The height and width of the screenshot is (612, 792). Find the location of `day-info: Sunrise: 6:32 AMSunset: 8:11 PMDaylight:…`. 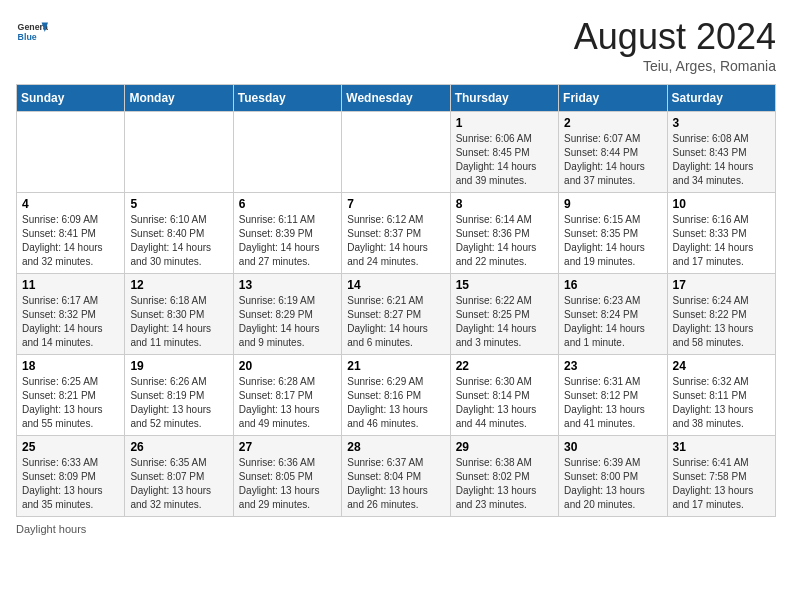

day-info: Sunrise: 6:32 AMSunset: 8:11 PMDaylight:… is located at coordinates (722, 403).